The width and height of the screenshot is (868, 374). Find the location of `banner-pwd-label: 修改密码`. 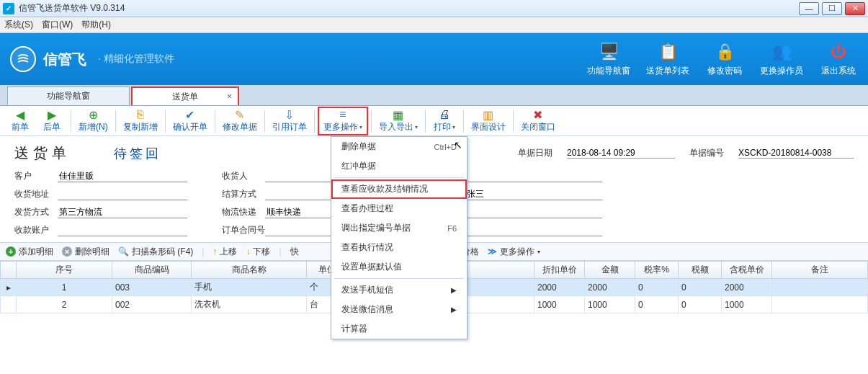

banner-pwd-label: 修改密码 is located at coordinates (725, 71).